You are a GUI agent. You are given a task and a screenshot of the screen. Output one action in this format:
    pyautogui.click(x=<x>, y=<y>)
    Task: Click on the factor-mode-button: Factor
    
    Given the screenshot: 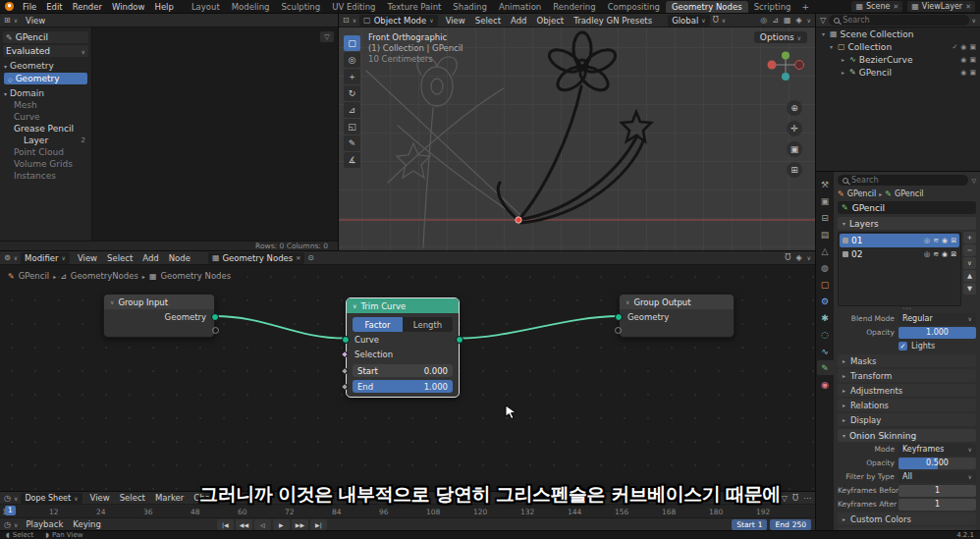 What is the action you would take?
    pyautogui.click(x=377, y=324)
    